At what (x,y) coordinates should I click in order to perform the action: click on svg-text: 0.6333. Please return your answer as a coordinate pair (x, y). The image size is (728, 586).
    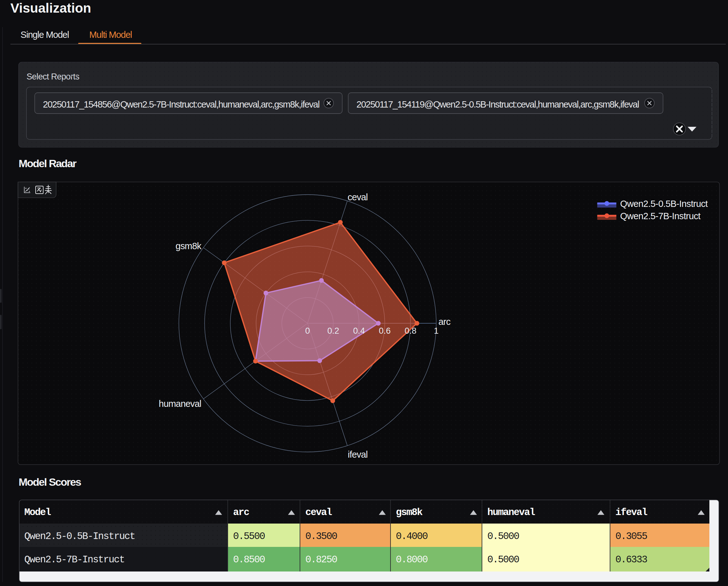
    Looking at the image, I should click on (631, 560).